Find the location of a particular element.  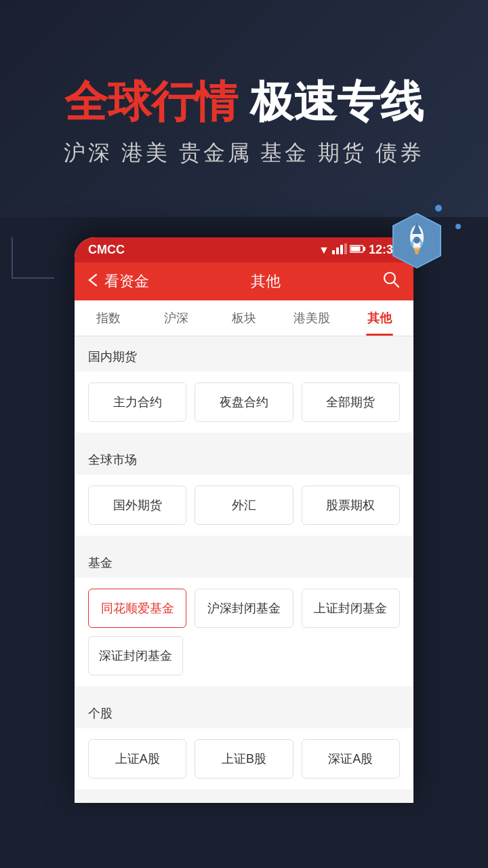

carrier-label: CMCC is located at coordinates (106, 250).